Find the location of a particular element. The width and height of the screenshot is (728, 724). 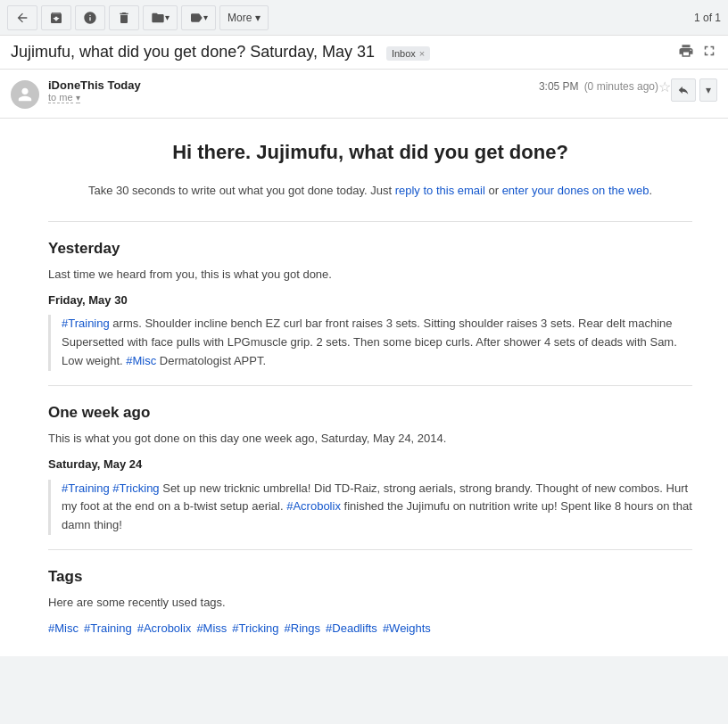

tags-subtext: Here are some recently used tags. is located at coordinates (370, 603).